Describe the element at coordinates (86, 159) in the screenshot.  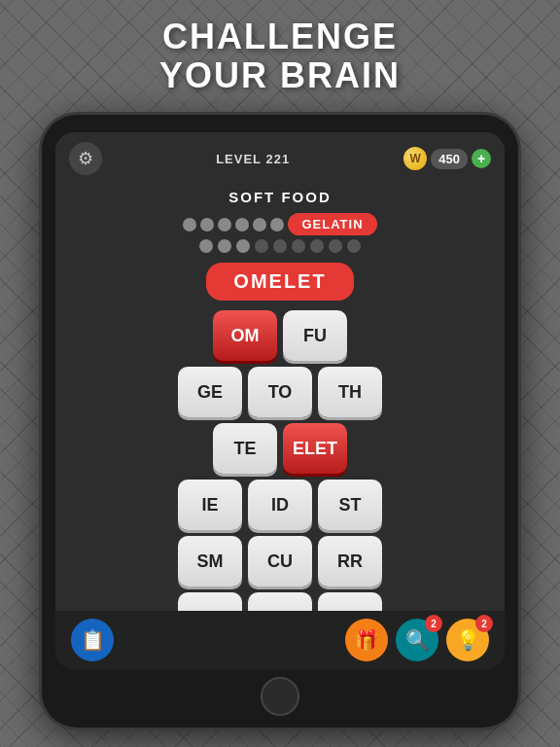
I see `gear-icon: ⚙` at that location.